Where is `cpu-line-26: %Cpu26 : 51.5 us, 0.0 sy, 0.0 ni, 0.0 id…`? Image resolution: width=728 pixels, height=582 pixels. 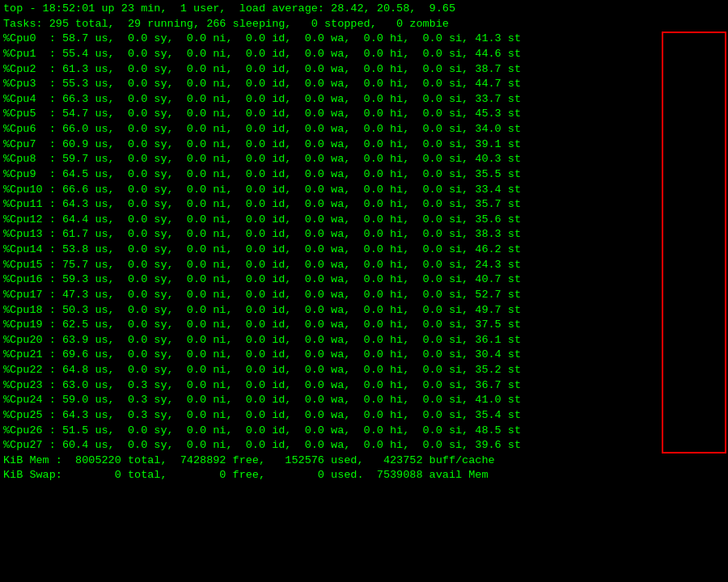
cpu-line-26: %Cpu26 : 51.5 us, 0.0 sy, 0.0 ni, 0.0 id… is located at coordinates (364, 432).